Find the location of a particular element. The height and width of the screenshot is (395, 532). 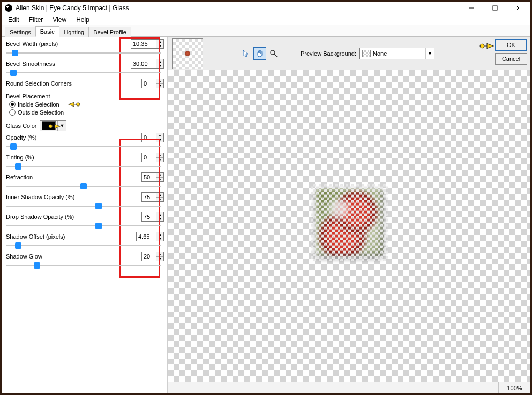

tinting-slider is located at coordinates (84, 166).